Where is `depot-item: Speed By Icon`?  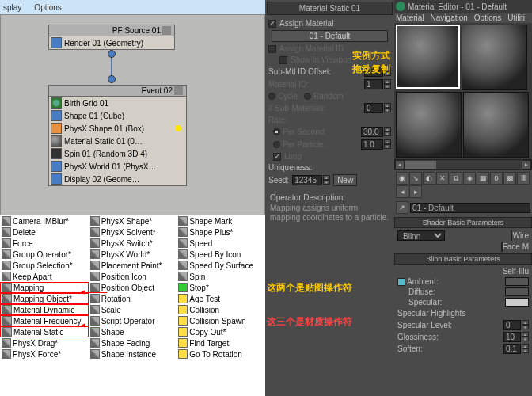 depot-item: Speed By Icon is located at coordinates (221, 254).